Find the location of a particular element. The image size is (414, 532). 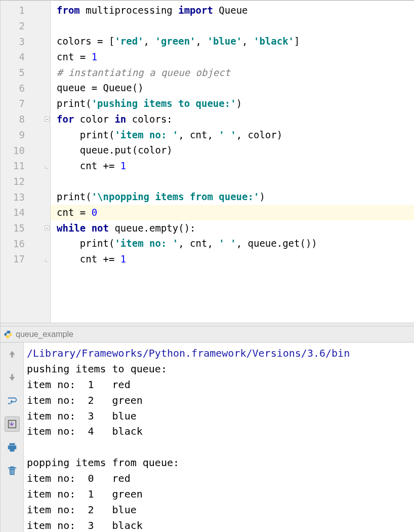

console-line is located at coordinates (221, 447).